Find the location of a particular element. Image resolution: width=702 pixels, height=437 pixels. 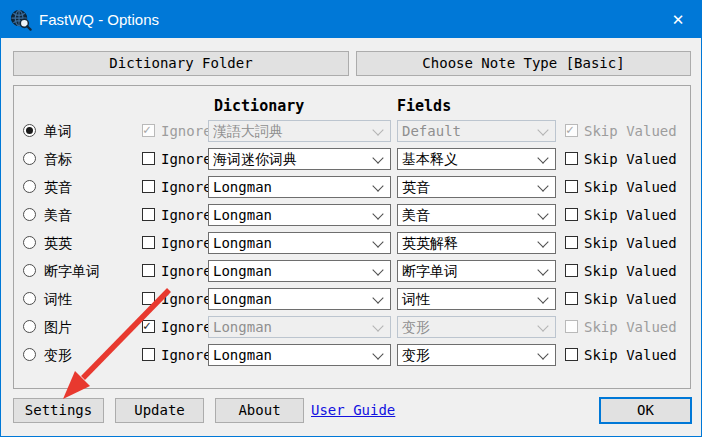

option-row: 美音 Ignore Longman 美音 Skip Valued is located at coordinates (352, 215).